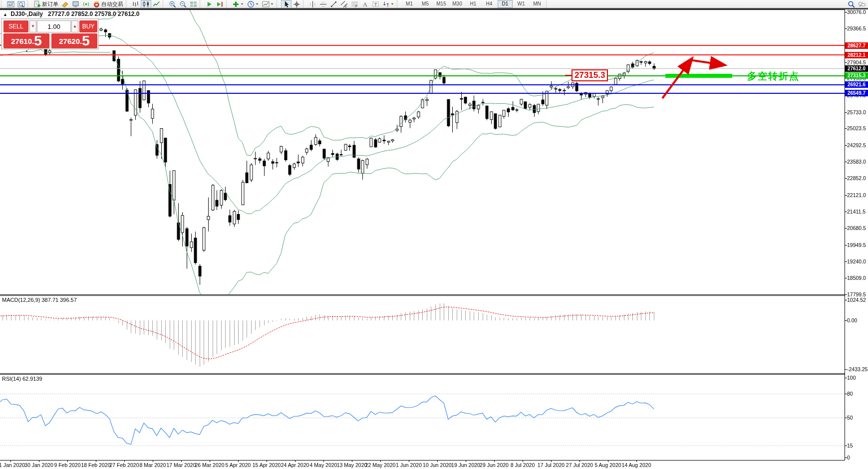  What do you see at coordinates (50, 4) in the screenshot?
I see `new-order-label: 新订单` at bounding box center [50, 4].